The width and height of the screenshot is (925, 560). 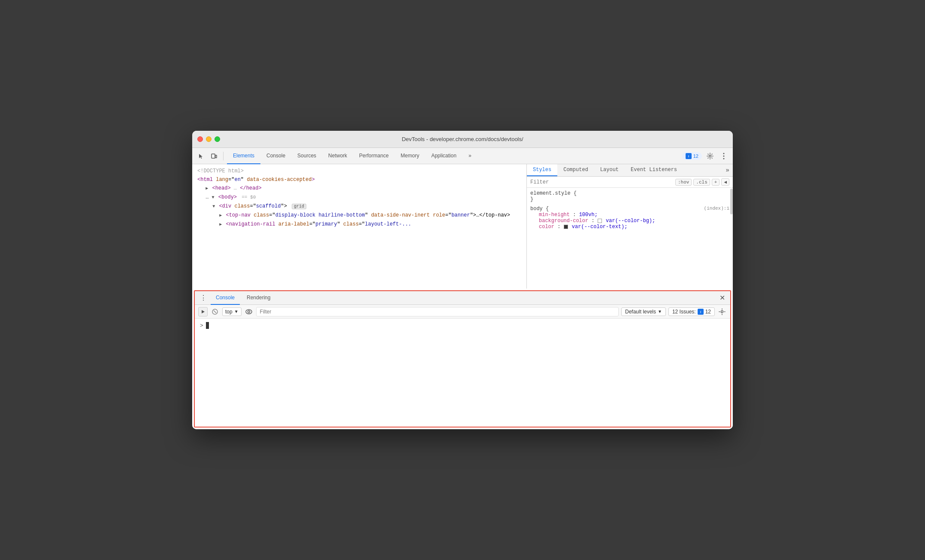 What do you see at coordinates (660, 311) in the screenshot?
I see `levels-chevron-icon: ▼` at bounding box center [660, 311].